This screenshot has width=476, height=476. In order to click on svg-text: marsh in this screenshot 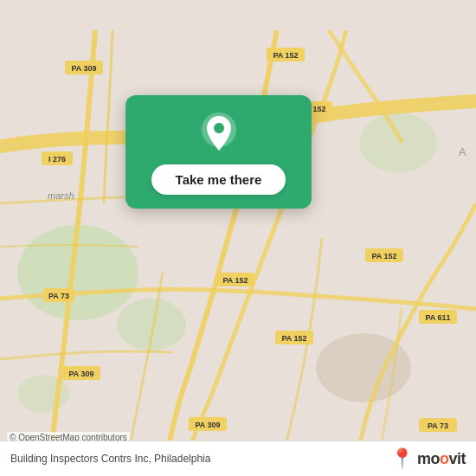, I will do `click(61, 196)`.